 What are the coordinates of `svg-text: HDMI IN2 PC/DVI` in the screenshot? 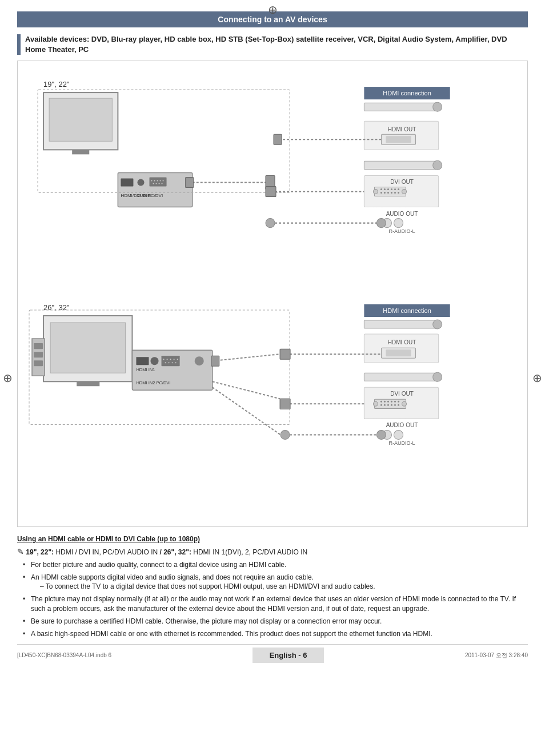 It's located at (153, 384).